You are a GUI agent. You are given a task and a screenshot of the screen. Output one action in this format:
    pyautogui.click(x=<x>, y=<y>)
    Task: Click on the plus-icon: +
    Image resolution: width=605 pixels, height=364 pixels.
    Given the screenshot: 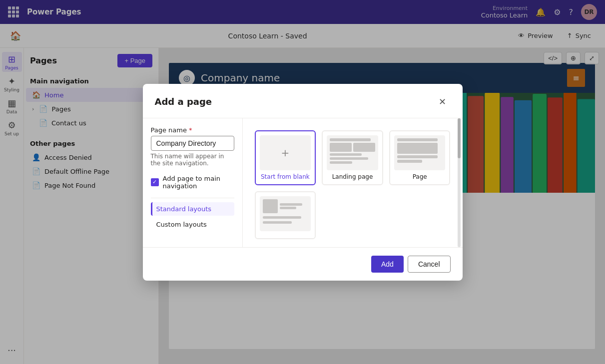 What is the action you would take?
    pyautogui.click(x=285, y=153)
    